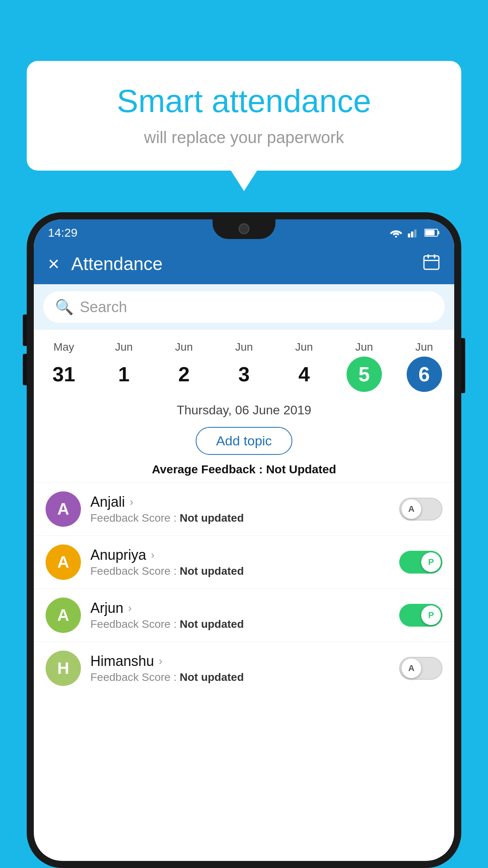  Describe the element at coordinates (301, 469) in the screenshot. I see `avg-feedback-value: Not Updated` at that location.